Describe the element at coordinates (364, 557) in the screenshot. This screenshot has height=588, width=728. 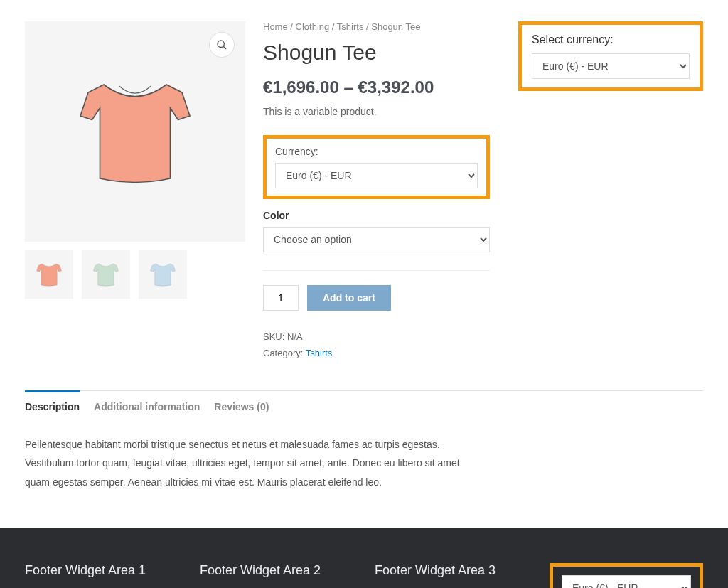
I see `footer: Footer Widget Area 1 Click here to assig…` at that location.